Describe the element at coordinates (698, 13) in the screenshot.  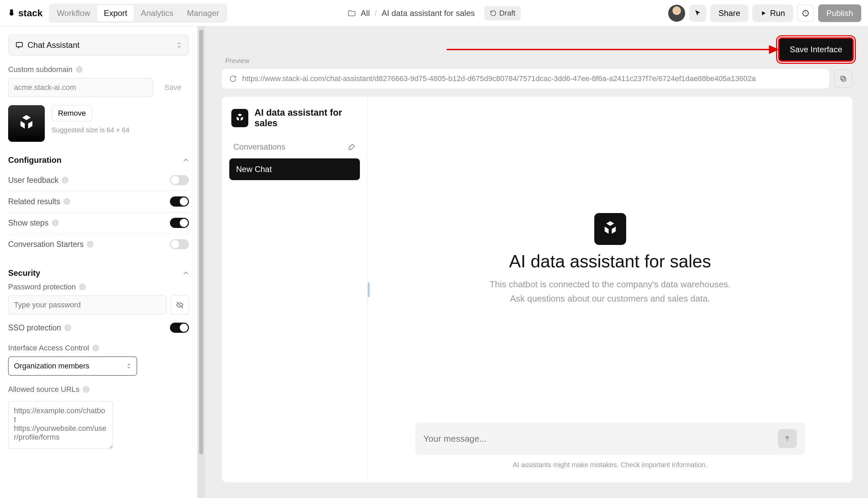
I see `cursor-icon` at that location.